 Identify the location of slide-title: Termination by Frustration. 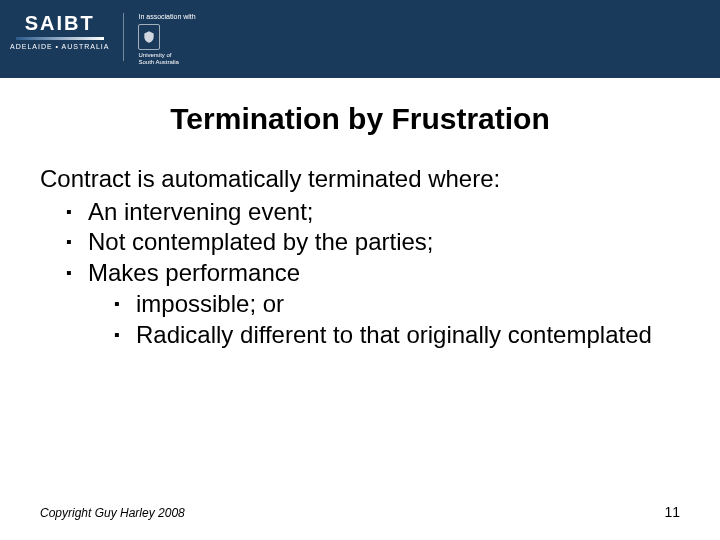
(360, 119).